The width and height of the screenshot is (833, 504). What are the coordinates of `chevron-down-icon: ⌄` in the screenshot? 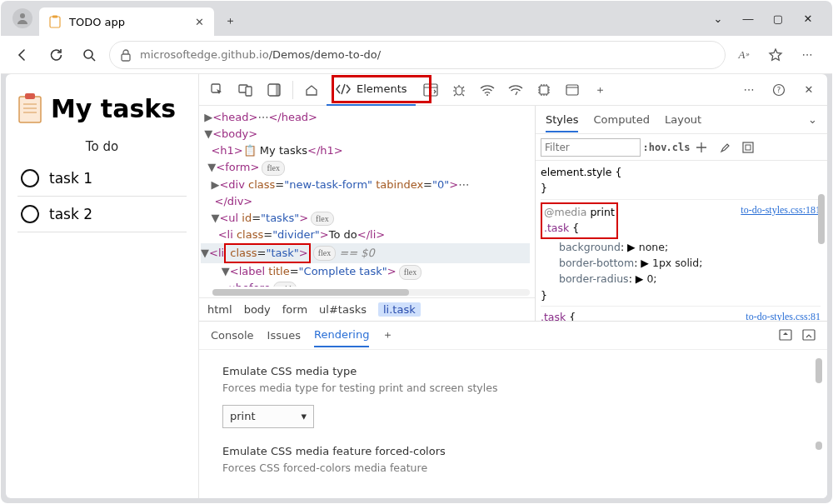 It's located at (813, 120).